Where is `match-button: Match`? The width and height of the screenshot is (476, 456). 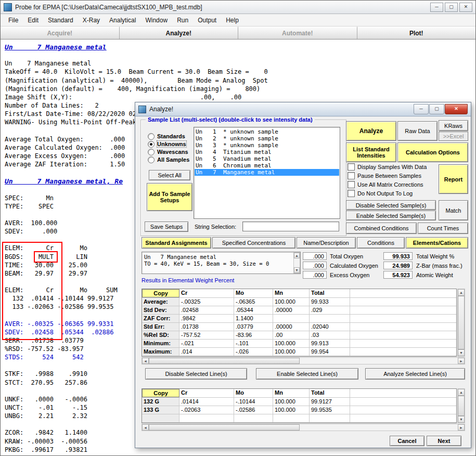
match-button: Match is located at coordinates (454, 210).